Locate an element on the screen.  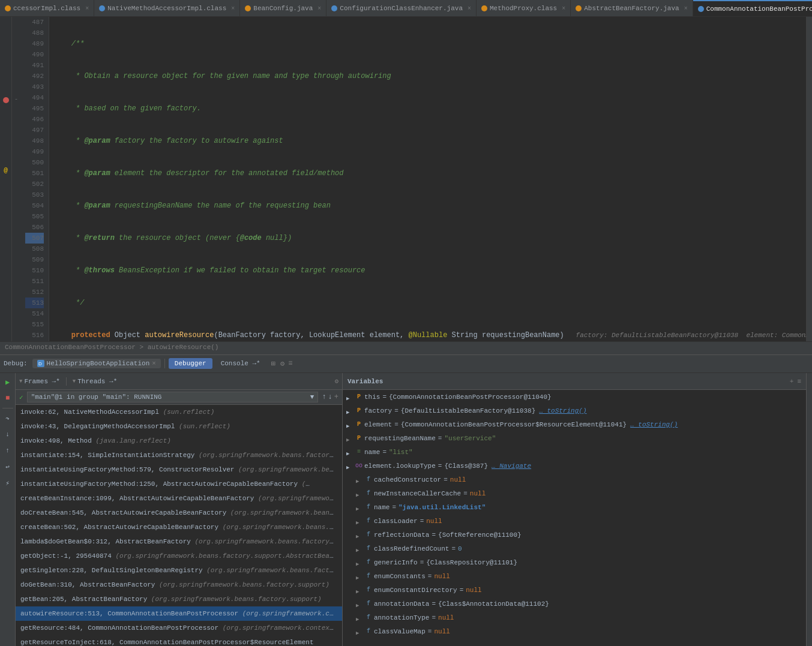
tab-abstractbean: AbstractBeanFactory.java × is located at coordinates (631, 8).